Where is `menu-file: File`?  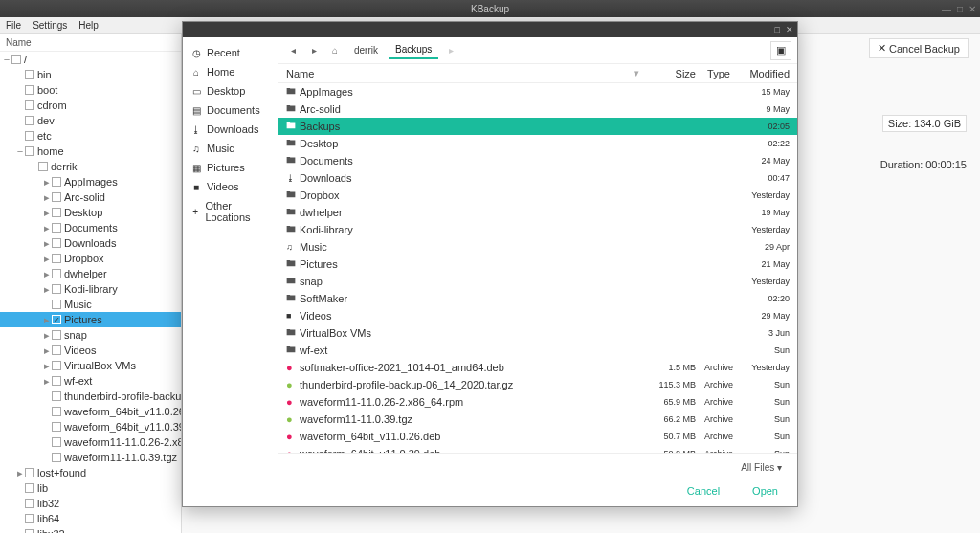 menu-file: File is located at coordinates (13, 25).